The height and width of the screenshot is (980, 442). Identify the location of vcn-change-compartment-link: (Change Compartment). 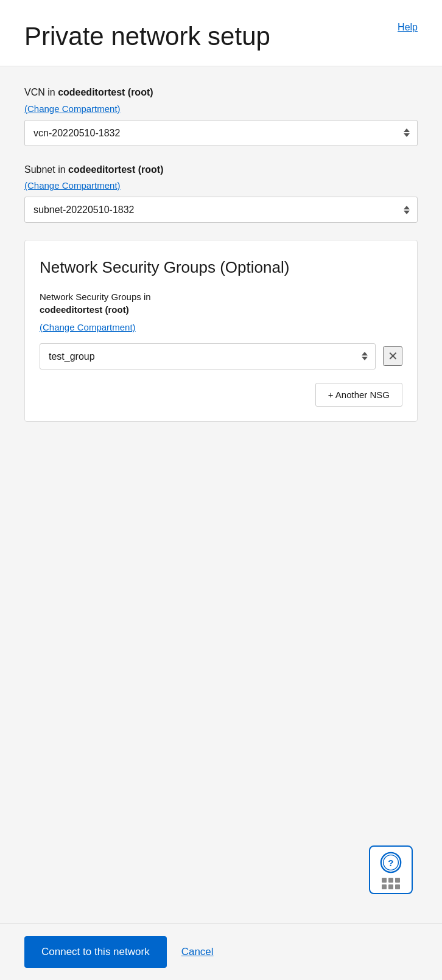
(221, 108).